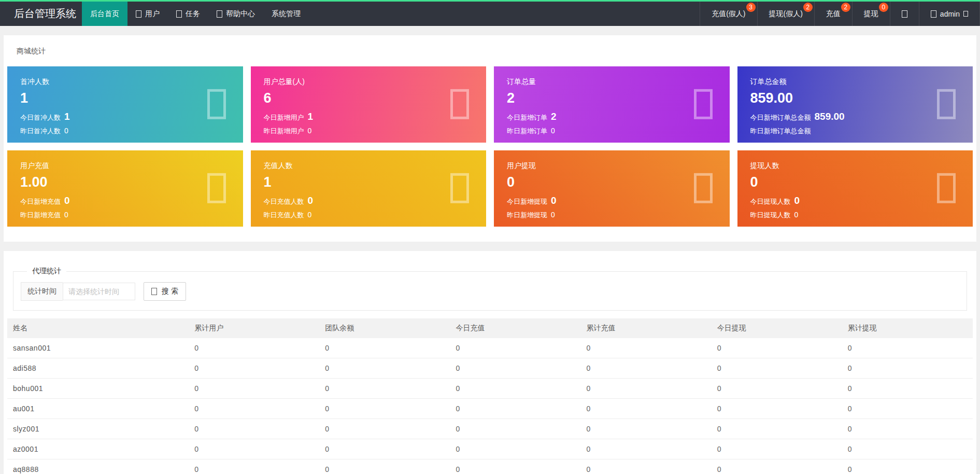  Describe the element at coordinates (833, 13) in the screenshot. I see `nav-item-recharge: 充值 2` at that location.